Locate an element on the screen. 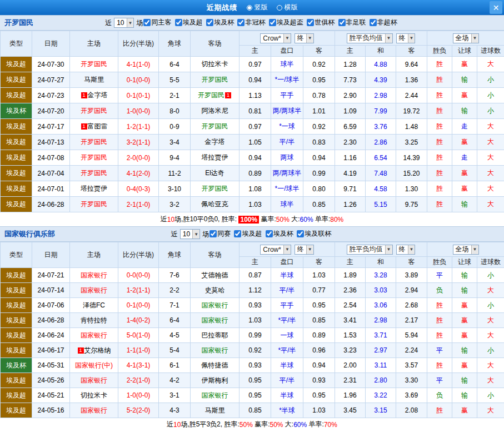 The image size is (504, 432). cell-handicap: 球半 is located at coordinates (287, 205).